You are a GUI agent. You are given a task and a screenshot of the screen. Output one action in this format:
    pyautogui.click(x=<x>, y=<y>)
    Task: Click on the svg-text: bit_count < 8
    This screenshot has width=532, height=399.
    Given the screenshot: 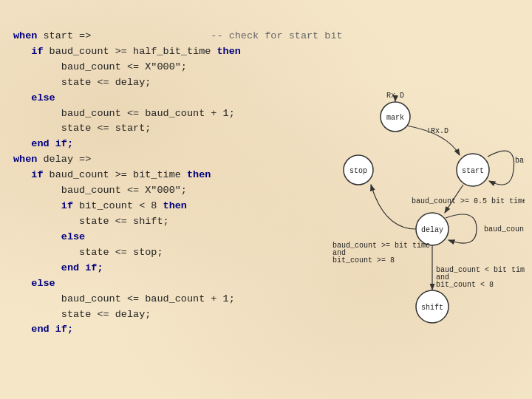 What is the action you would take?
    pyautogui.click(x=465, y=285)
    